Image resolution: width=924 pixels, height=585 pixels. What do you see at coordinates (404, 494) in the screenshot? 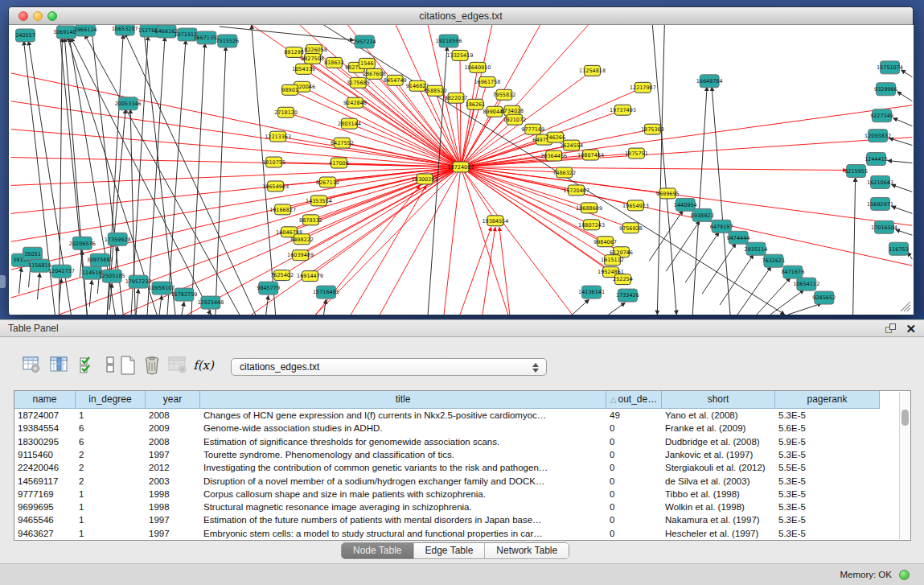
I see `table-cell: Corpus callosum shape and size in male p…` at bounding box center [404, 494].